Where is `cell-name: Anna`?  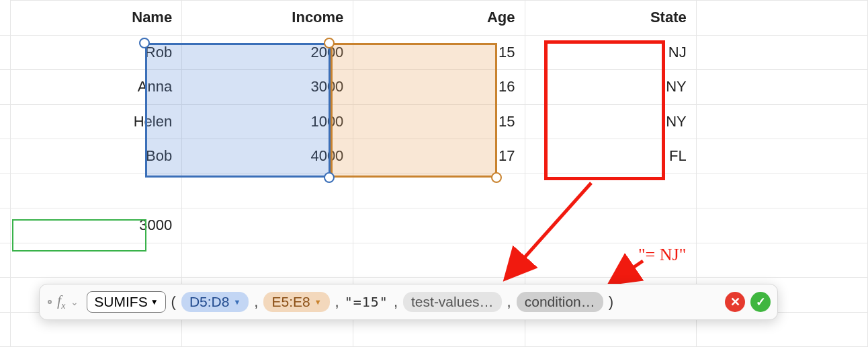
cell-name: Anna is located at coordinates (95, 87).